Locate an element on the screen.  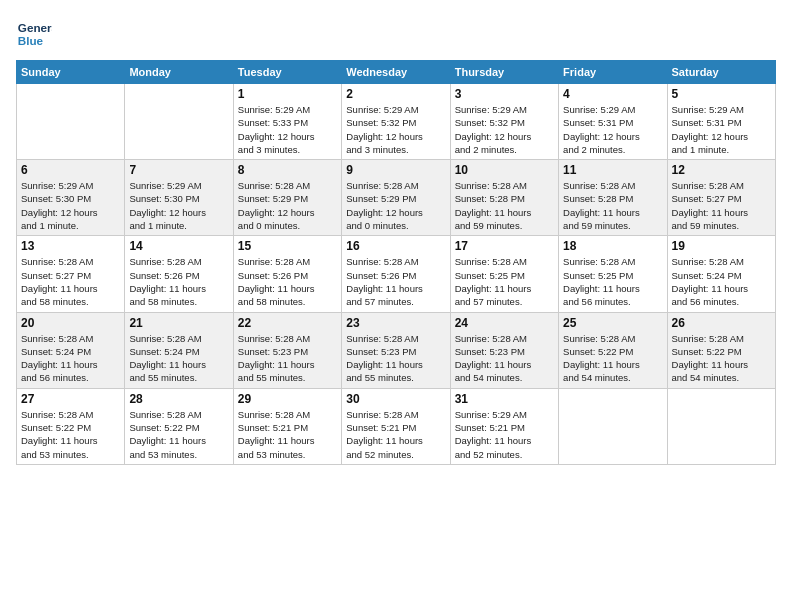
day-number: 23 is located at coordinates (396, 323).